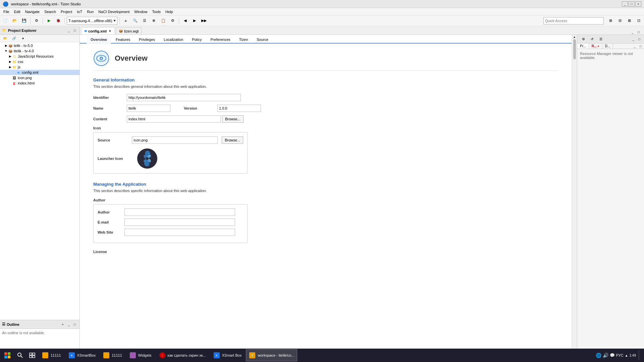 This screenshot has width=644, height=362. Describe the element at coordinates (92, 21) in the screenshot. I see `device-dropdown: T-samsung-4....offline-x86) ▾` at that location.